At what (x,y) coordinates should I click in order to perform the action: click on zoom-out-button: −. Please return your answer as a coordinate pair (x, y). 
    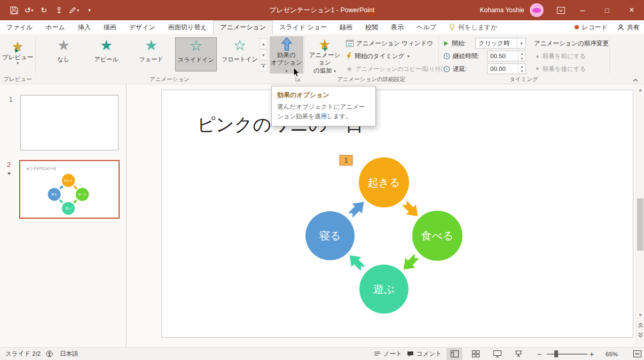
    Looking at the image, I should click on (539, 354).